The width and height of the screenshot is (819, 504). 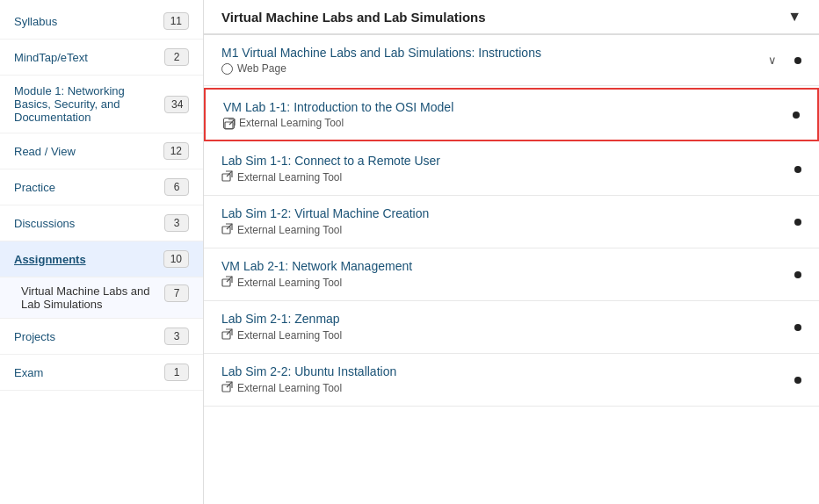 I want to click on sidebar-item-readview: Read / View 12, so click(x=102, y=151).